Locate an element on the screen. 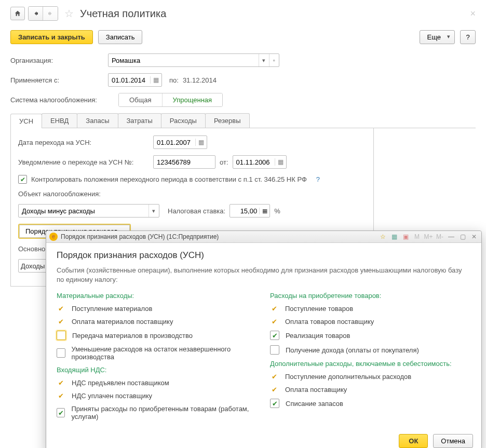 This screenshot has width=486, height=448. mminus-icon: M- is located at coordinates (440, 237).